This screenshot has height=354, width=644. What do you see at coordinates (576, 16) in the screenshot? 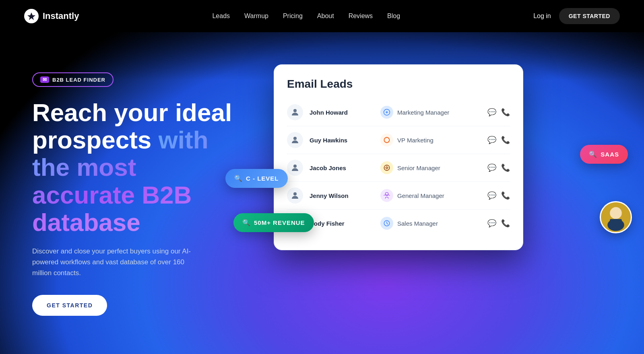
I see `nav-right: Log in GET STARTED` at bounding box center [576, 16].